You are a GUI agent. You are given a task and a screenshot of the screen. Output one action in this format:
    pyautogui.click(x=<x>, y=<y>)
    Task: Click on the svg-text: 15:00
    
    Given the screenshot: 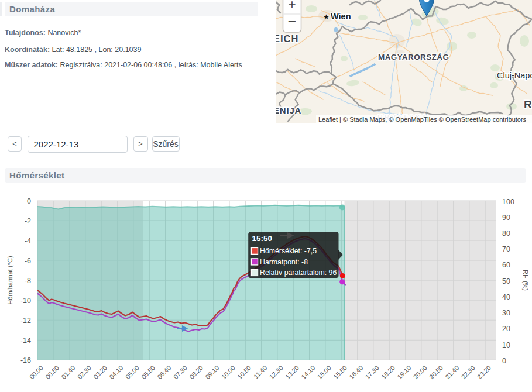 What is the action you would take?
    pyautogui.click(x=324, y=372)
    